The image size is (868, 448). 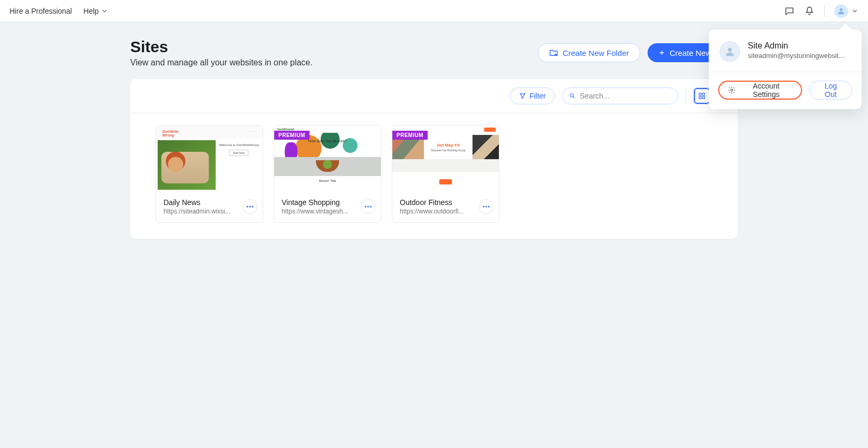 I want to click on site-url: https://www.outdoorfi..., so click(x=437, y=211).